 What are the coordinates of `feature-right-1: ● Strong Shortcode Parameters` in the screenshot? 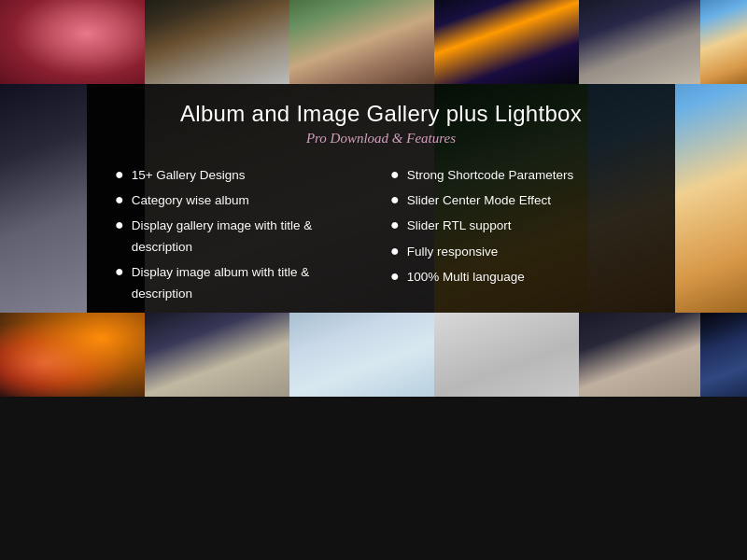 It's located at (519, 174).